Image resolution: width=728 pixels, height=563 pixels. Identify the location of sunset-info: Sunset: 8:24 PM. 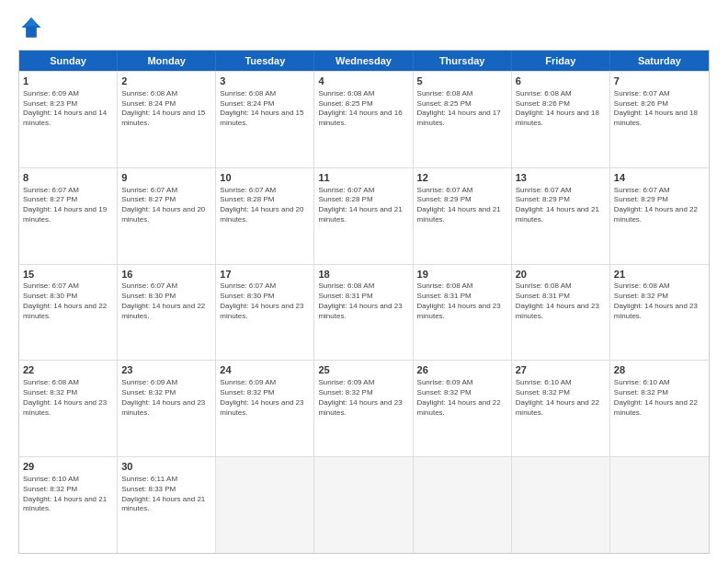
(265, 105).